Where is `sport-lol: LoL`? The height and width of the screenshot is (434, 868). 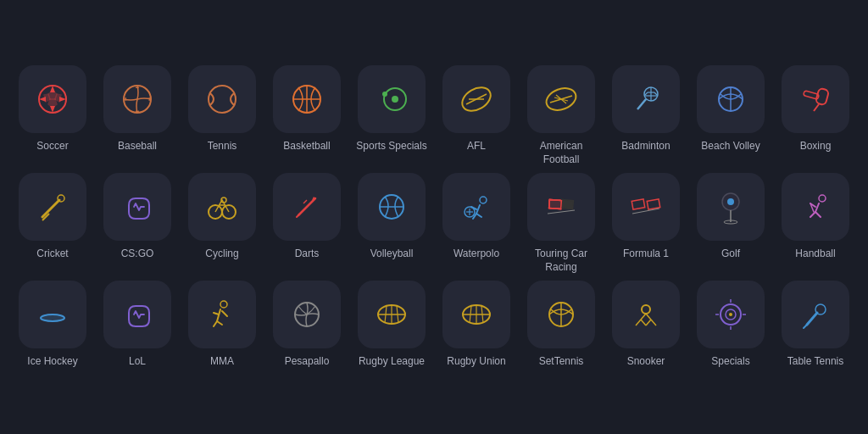
sport-lol: LoL is located at coordinates (137, 325).